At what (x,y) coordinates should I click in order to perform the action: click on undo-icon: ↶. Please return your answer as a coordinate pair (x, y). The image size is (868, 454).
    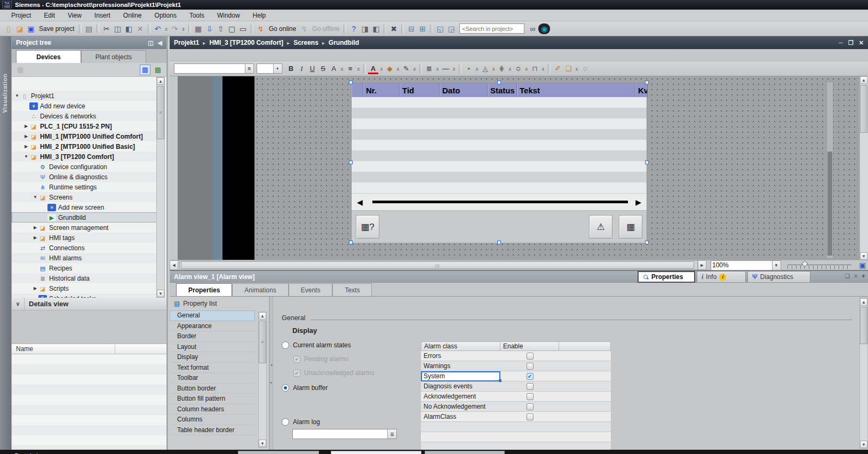
    Looking at the image, I should click on (158, 29).